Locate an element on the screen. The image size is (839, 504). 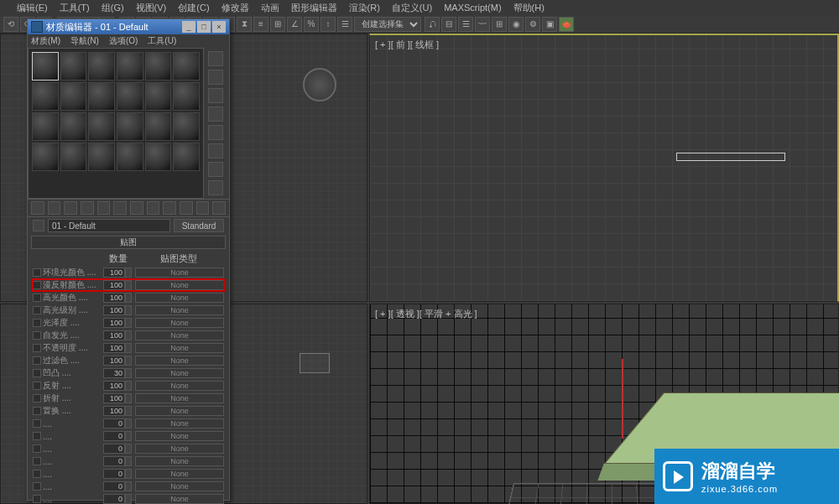
video-check-icon is located at coordinates (216, 132).